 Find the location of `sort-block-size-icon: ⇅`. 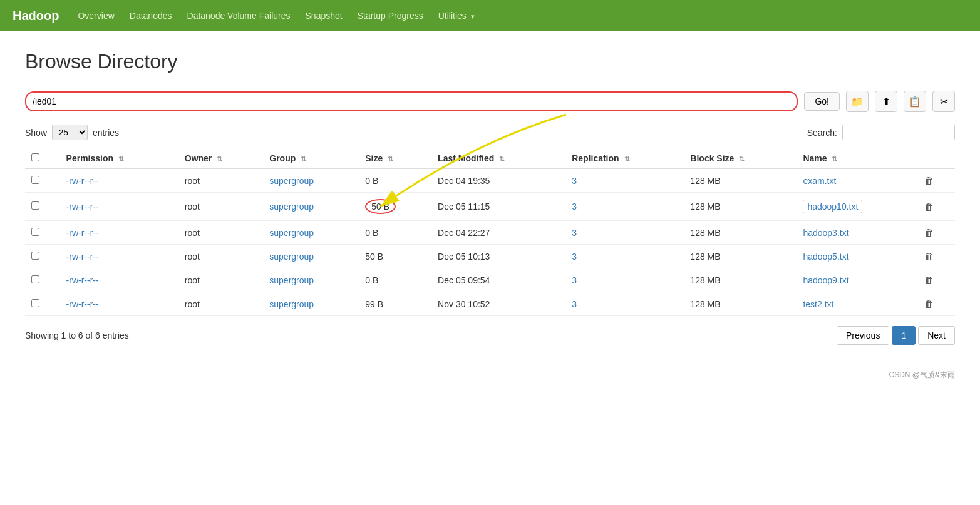

sort-block-size-icon: ⇅ is located at coordinates (741, 159).